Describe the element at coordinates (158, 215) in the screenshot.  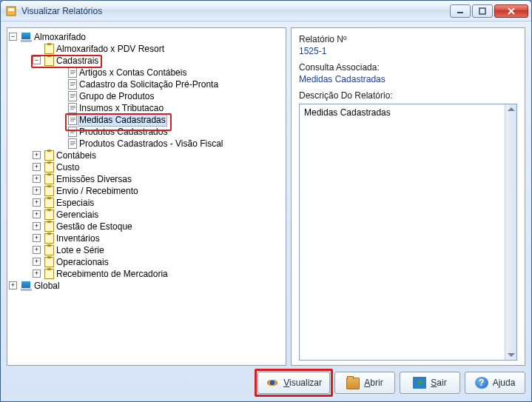
I see `tree-node: +Gerenciais` at that location.